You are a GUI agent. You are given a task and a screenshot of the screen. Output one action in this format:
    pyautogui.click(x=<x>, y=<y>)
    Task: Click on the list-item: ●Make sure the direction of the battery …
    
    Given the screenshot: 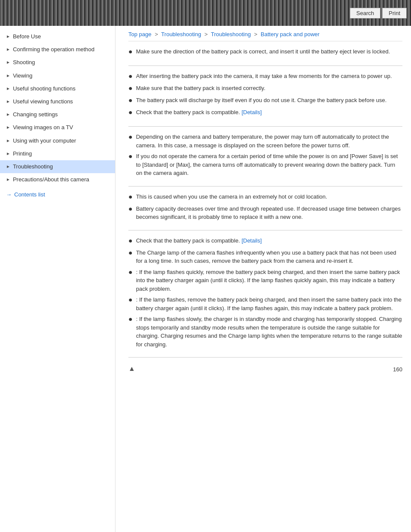 What is the action you would take?
    pyautogui.click(x=265, y=52)
    